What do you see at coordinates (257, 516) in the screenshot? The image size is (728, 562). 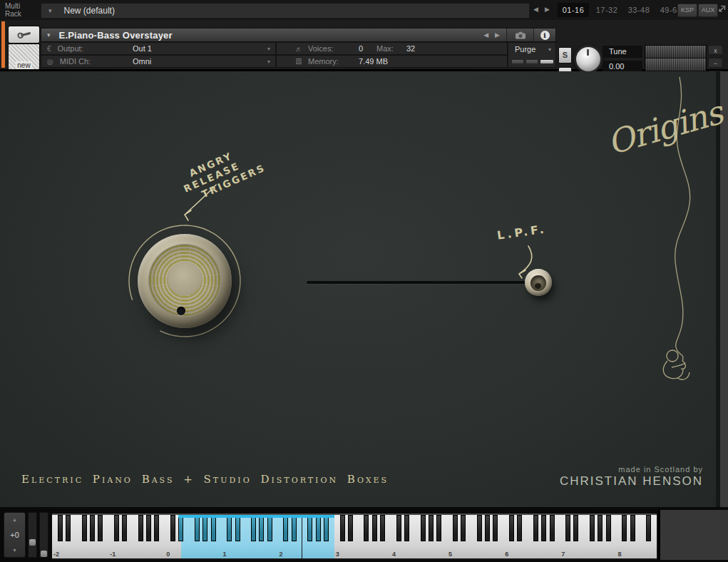 I see `highlight-strip` at bounding box center [257, 516].